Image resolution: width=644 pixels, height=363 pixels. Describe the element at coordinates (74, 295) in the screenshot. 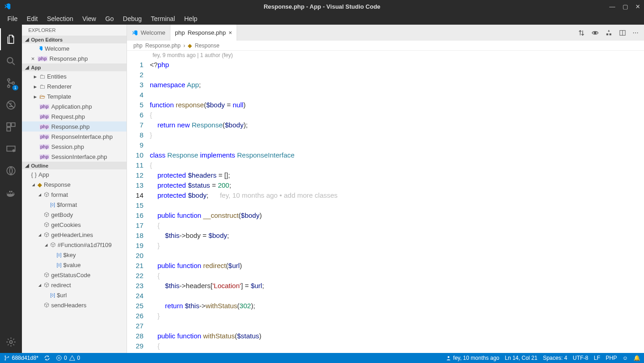

I see `outline-item: [◊]$url` at that location.